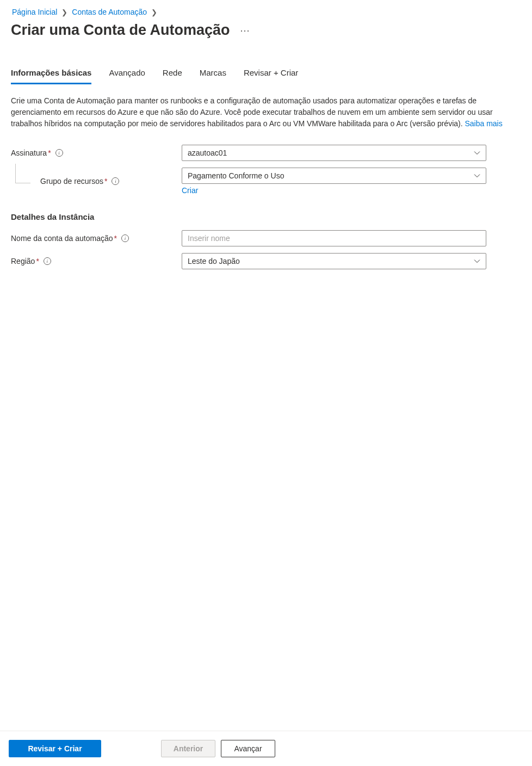 Image resolution: width=532 pixels, height=766 pixels. Describe the element at coordinates (266, 30) in the screenshot. I see `page-title: Criar uma Conta de Automação ⋯` at that location.